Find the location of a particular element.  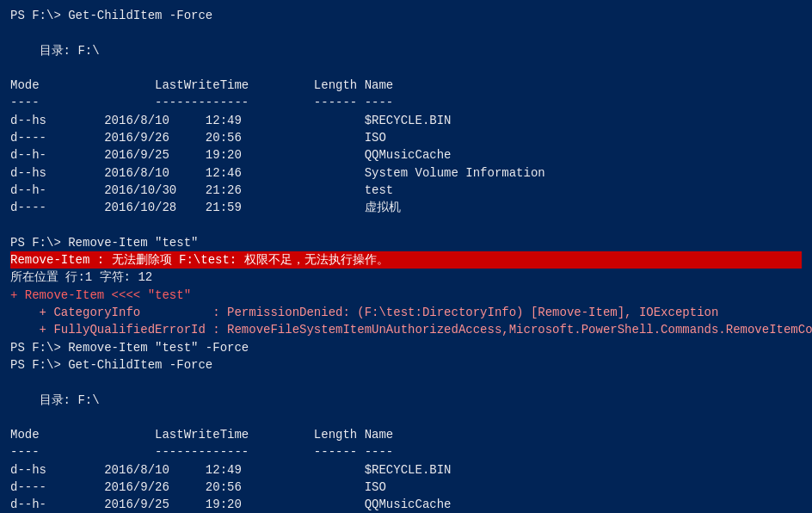

prompt-2: PS F:\> Remove-Item "test" is located at coordinates (406, 243).